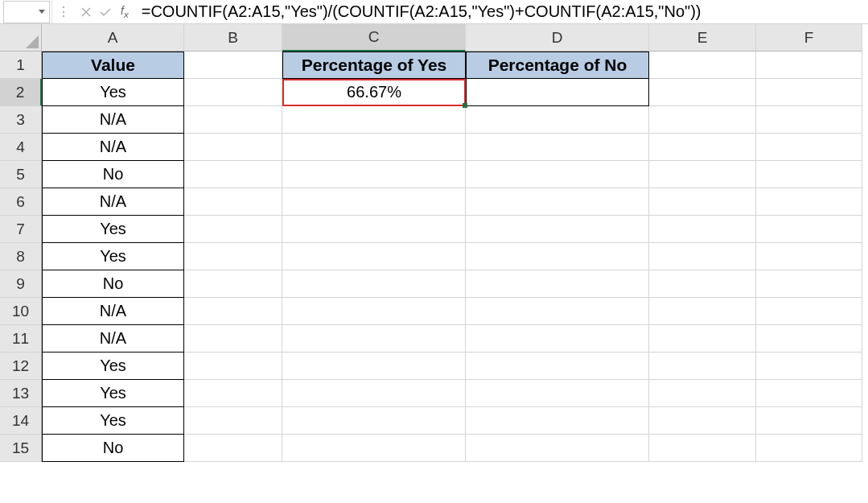  I want to click on cell-F3, so click(809, 120).